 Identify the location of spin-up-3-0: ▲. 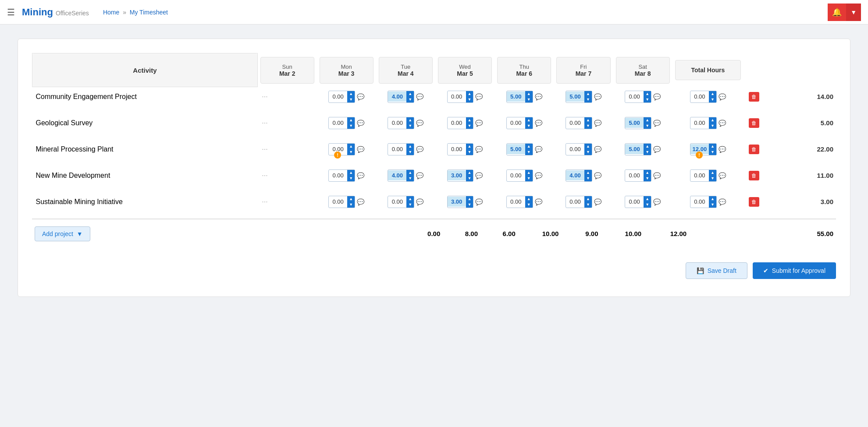
(351, 173).